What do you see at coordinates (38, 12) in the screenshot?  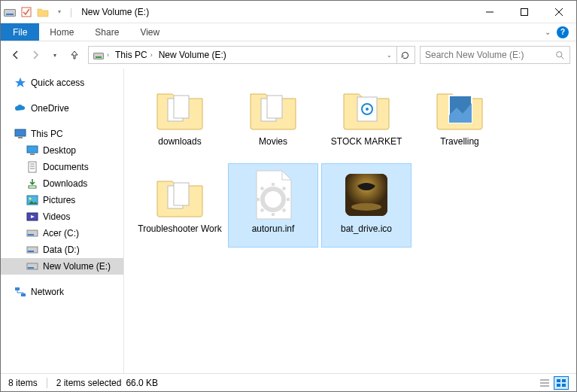 I see `quick-access-toolbar: ▾ |` at bounding box center [38, 12].